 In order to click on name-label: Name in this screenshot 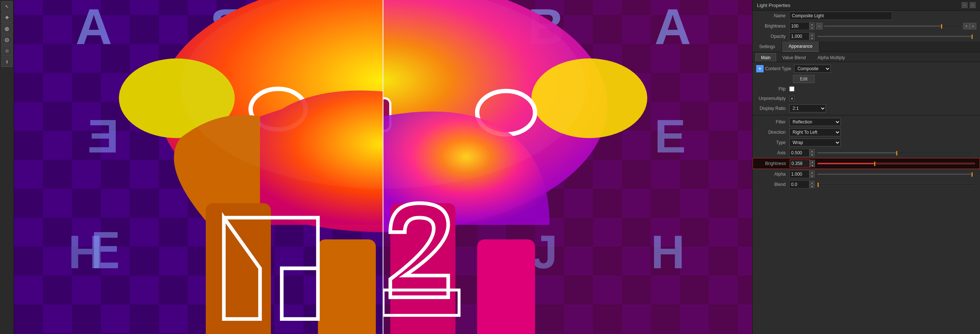, I will do `click(773, 16)`.